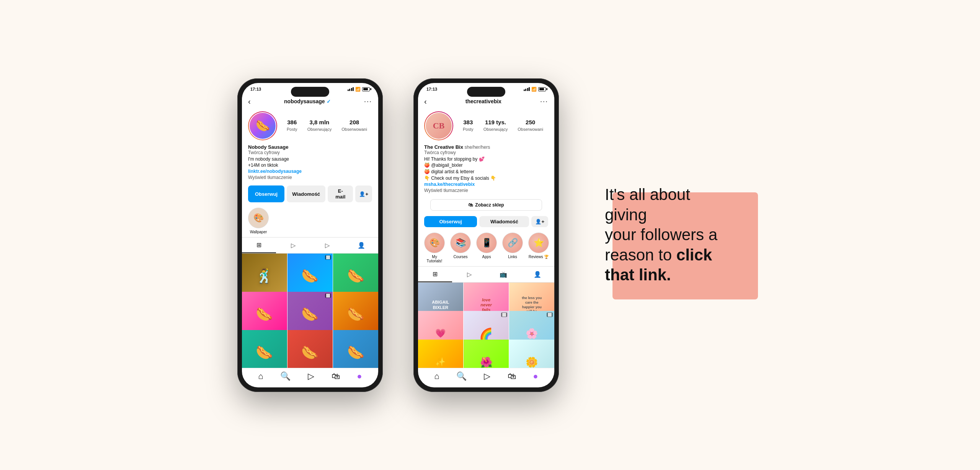 Image resolution: width=980 pixels, height=470 pixels. I want to click on right-text-section: It's all about giving your followers a r…, so click(666, 235).